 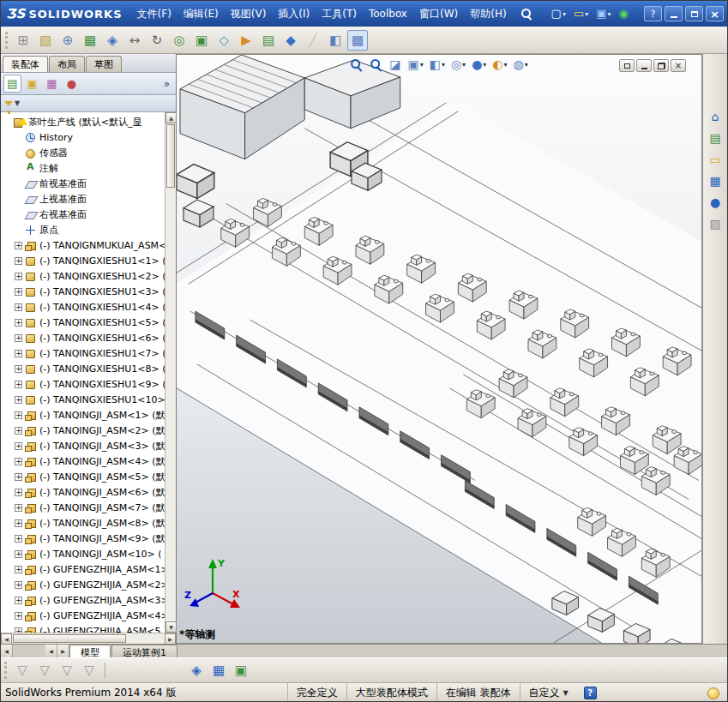 I want to click on tree-item: (-) TANQINGXIESHU1<10>, so click(x=82, y=399).